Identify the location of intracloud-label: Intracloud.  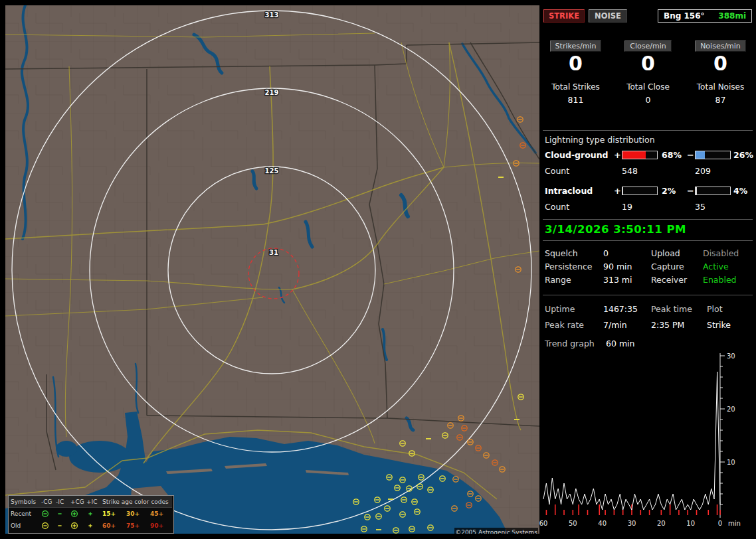
(569, 191).